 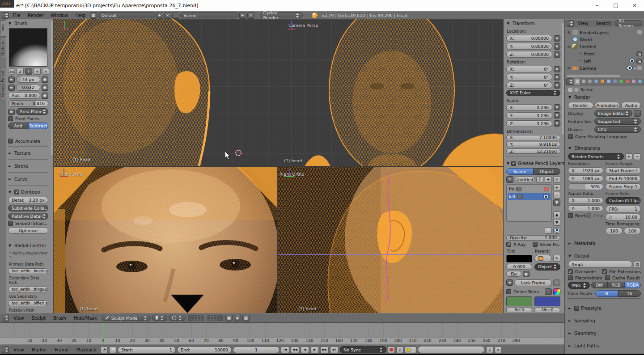 I want to click on scale-y-field: Y:3.236, so click(x=530, y=115).